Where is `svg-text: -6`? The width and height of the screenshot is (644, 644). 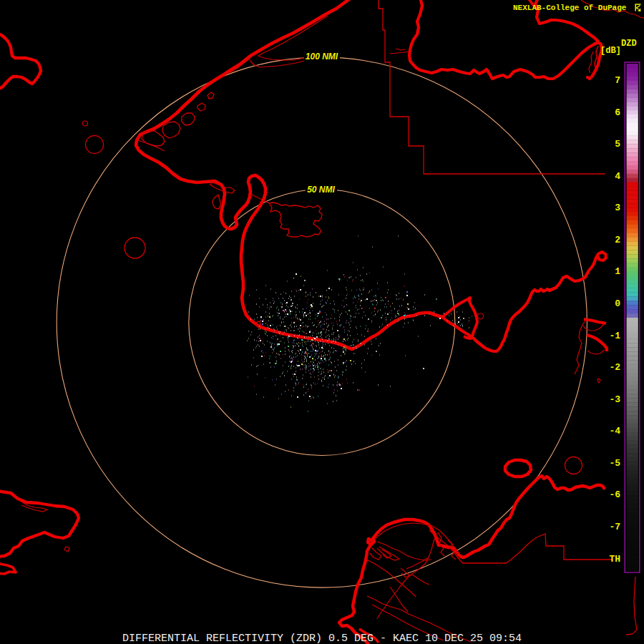 svg-text: -6 is located at coordinates (615, 495).